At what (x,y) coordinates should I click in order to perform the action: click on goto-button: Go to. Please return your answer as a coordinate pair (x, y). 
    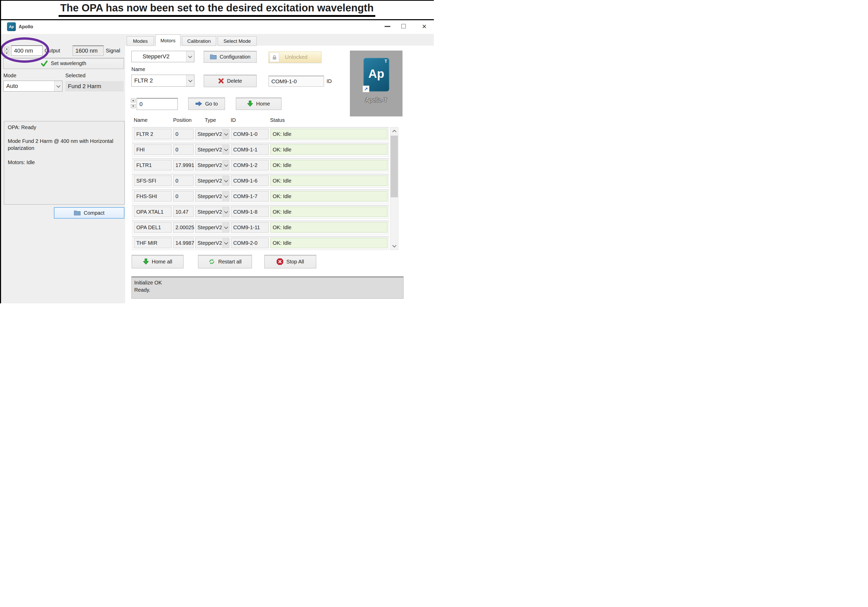
    Looking at the image, I should click on (206, 104).